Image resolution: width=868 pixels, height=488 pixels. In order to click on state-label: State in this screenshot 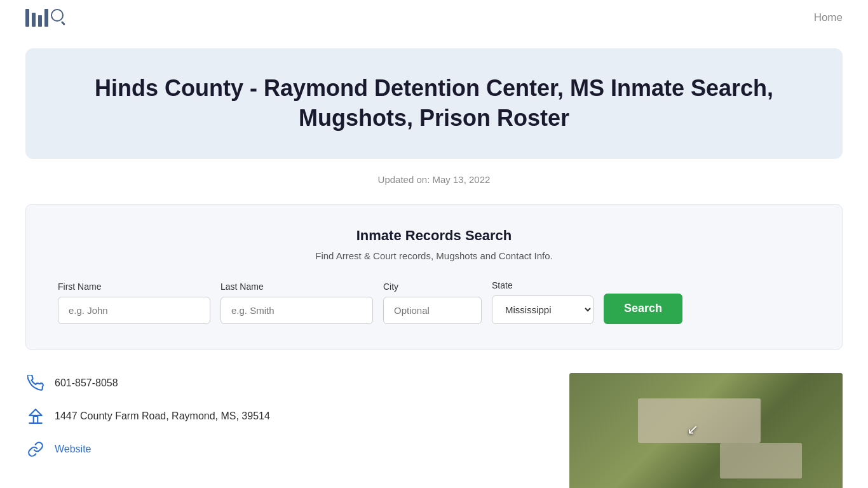, I will do `click(543, 285)`.